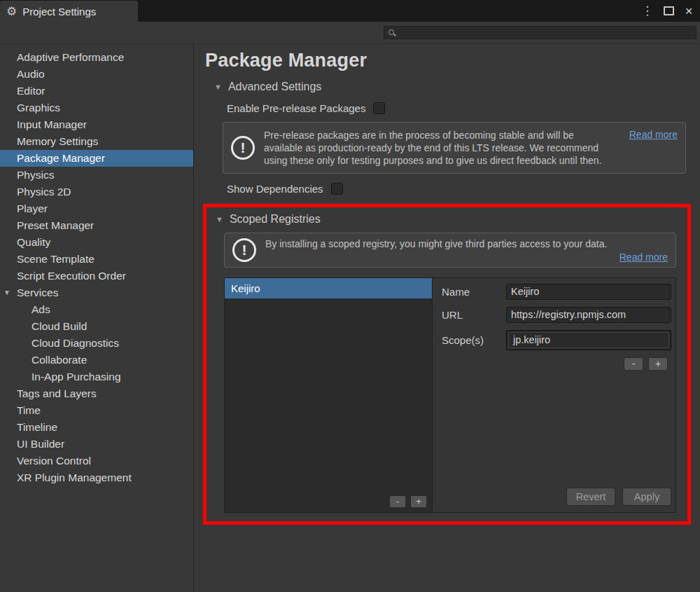  Describe the element at coordinates (59, 326) in the screenshot. I see `sidebar-item-label: Cloud Build` at that location.